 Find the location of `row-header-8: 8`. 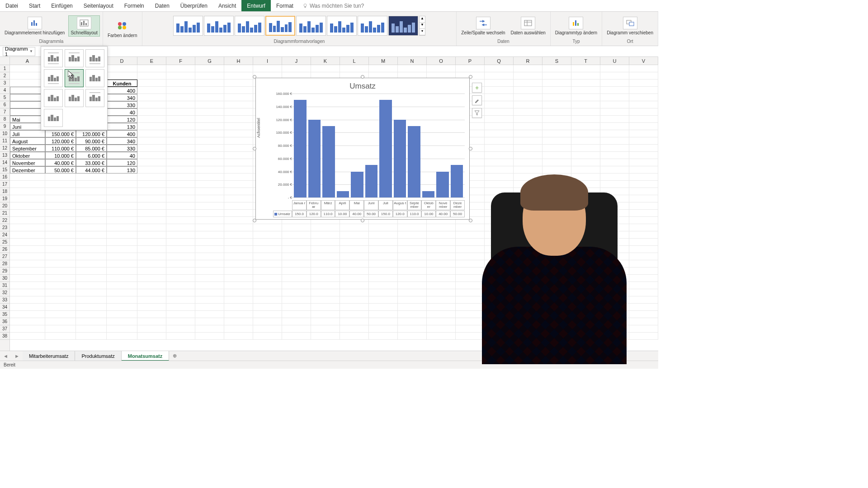

row-header-8: 8 is located at coordinates (5, 119).